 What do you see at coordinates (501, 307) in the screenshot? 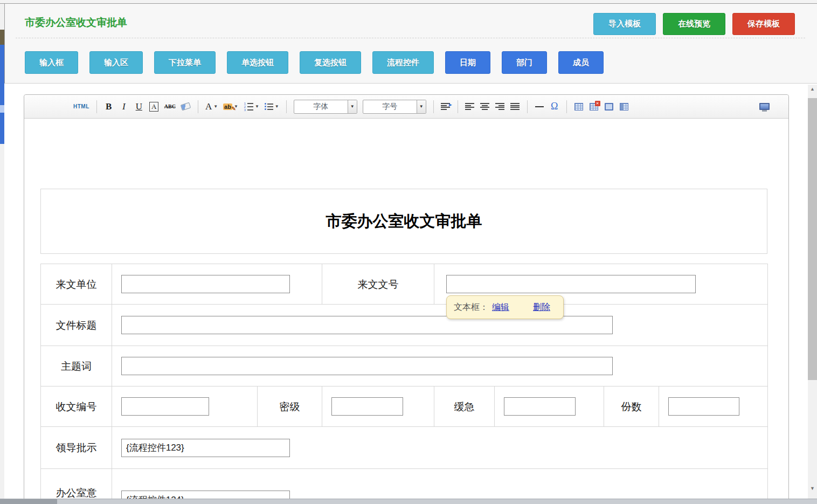
I see `edit-link: 编辑` at bounding box center [501, 307].